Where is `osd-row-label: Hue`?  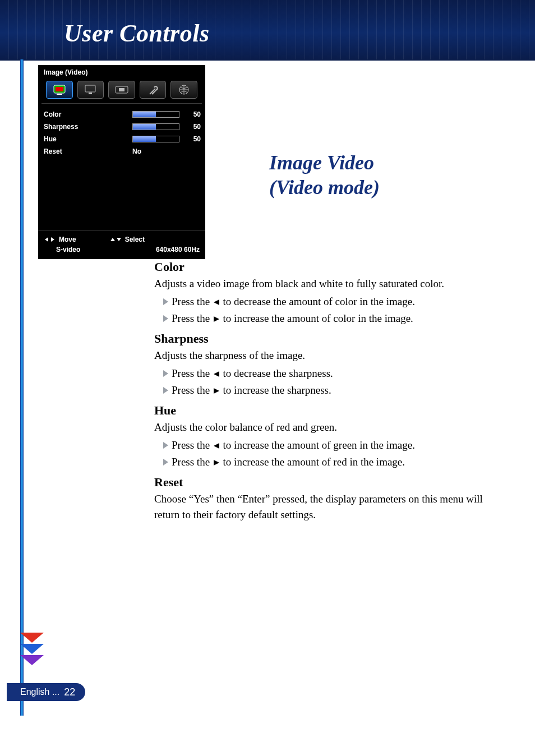 osd-row-label: Hue is located at coordinates (88, 139).